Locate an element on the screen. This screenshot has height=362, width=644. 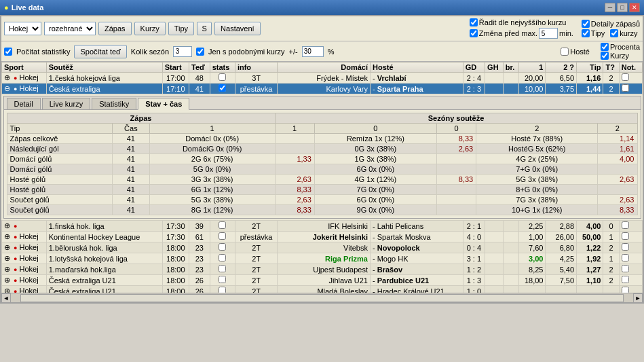
percent-label: % is located at coordinates (331, 52).